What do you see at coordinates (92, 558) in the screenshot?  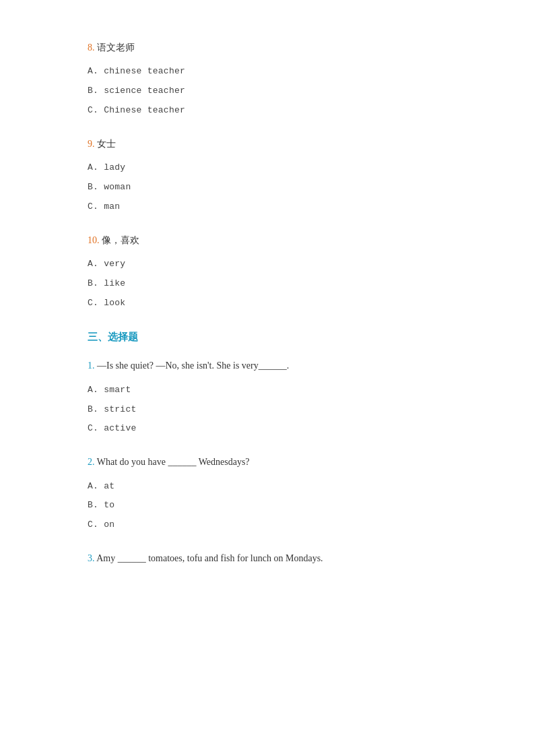 I see `mc-question-3-number: 3.` at bounding box center [92, 558].